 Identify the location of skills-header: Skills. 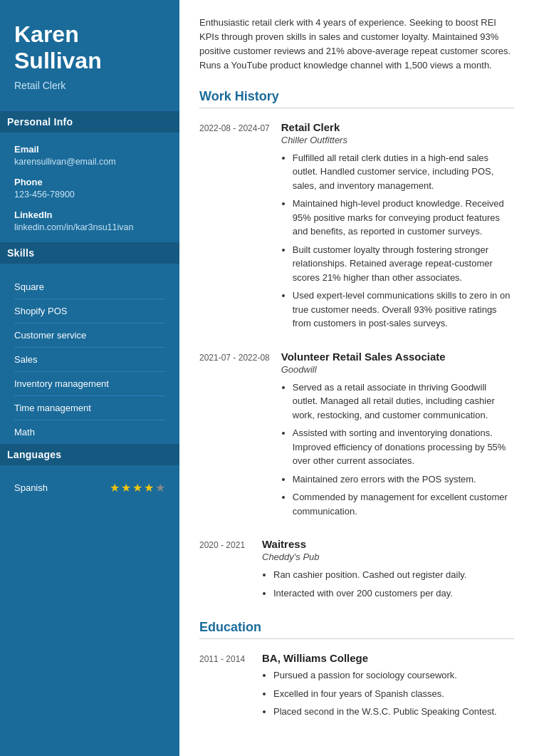
(90, 253).